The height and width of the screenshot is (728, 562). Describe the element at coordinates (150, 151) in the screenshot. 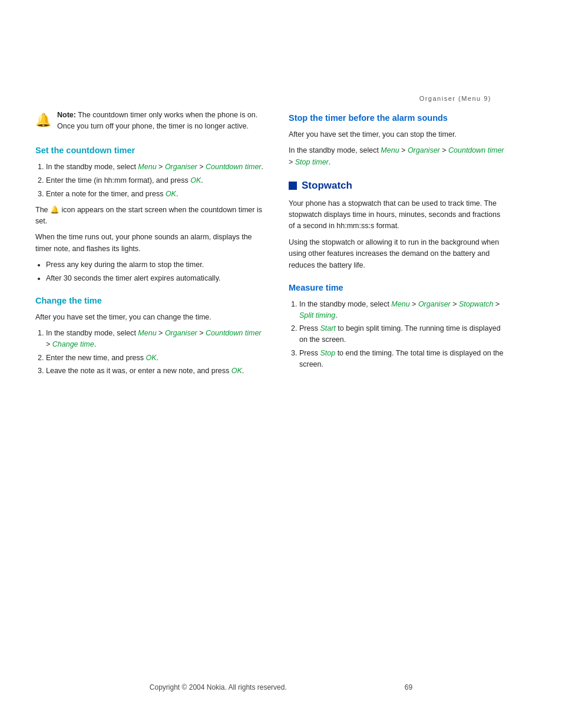

I see `set-countdown-title: Set the countdown timer` at that location.